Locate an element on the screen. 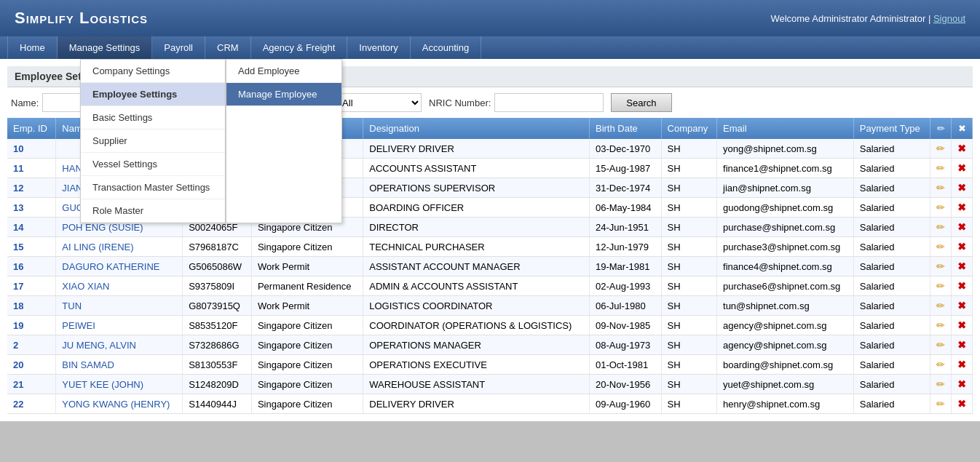 This screenshot has height=462, width=980. cell-emp-id: 15 is located at coordinates (32, 247).